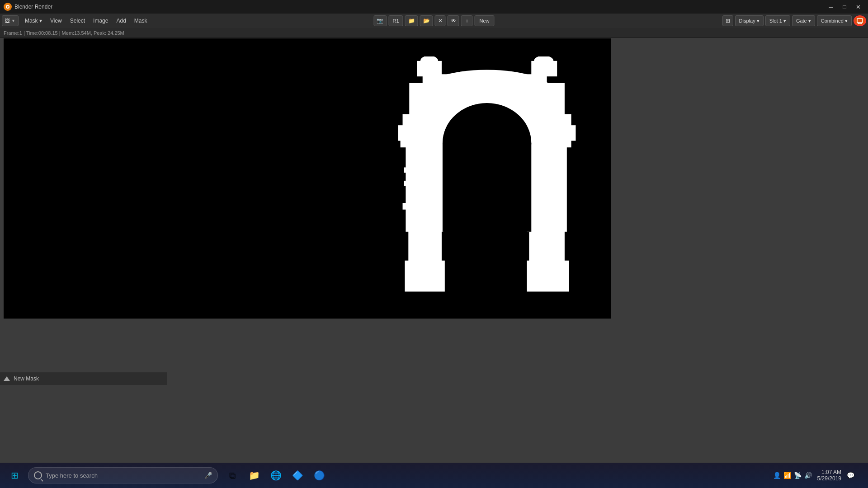 Image resolution: width=868 pixels, height=488 pixels. Describe the element at coordinates (276, 475) in the screenshot. I see `edge-browser-app: 🌐` at that location.